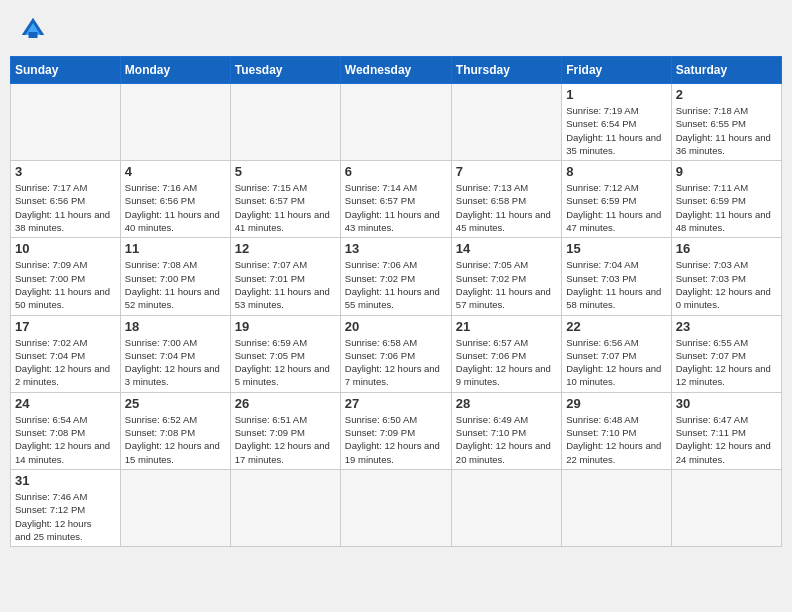 This screenshot has width=792, height=612. Describe the element at coordinates (66, 404) in the screenshot. I see `day-number: 24` at that location.